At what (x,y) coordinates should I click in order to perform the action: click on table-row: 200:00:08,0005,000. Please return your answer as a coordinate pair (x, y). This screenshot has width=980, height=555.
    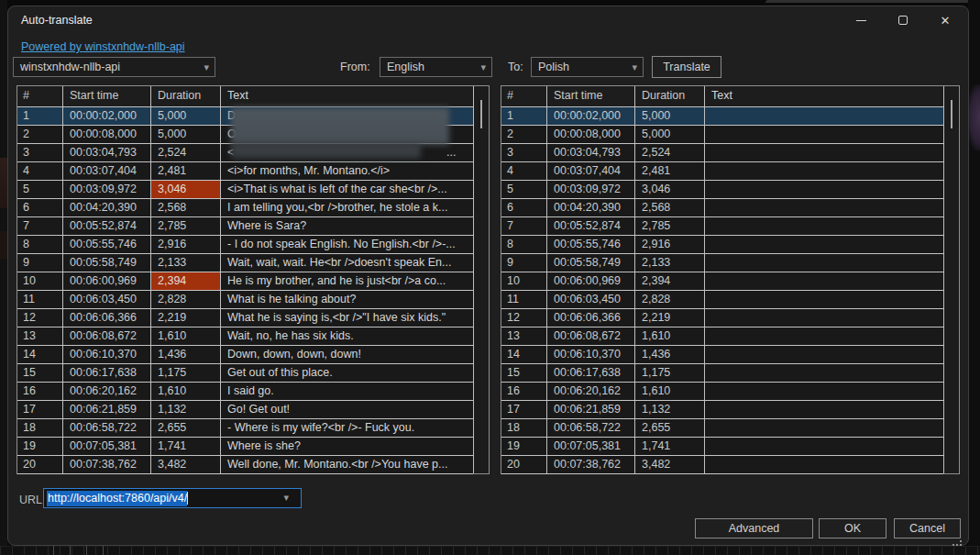
    Looking at the image, I should click on (722, 134).